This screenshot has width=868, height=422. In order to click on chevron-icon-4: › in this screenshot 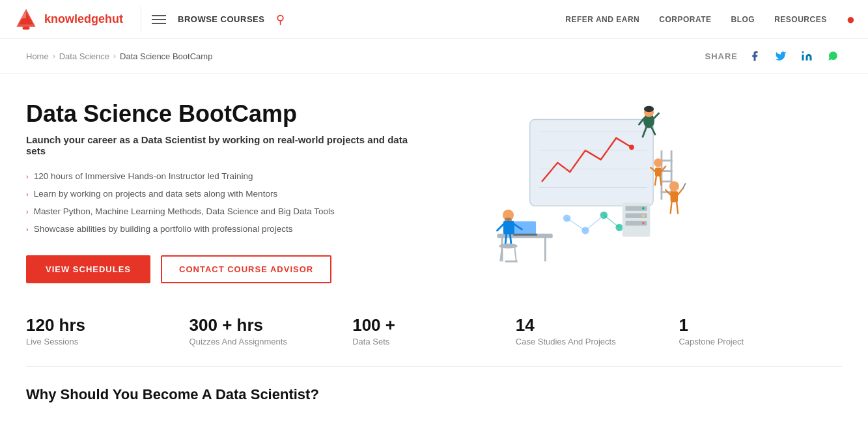, I will do `click(27, 229)`.